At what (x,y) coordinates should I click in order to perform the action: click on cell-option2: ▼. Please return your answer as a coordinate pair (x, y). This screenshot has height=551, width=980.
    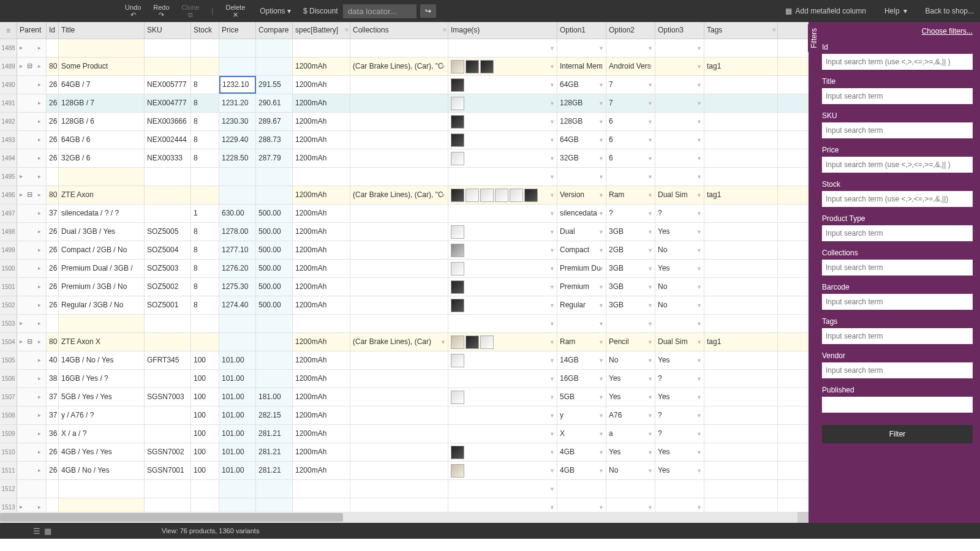
    Looking at the image, I should click on (631, 505).